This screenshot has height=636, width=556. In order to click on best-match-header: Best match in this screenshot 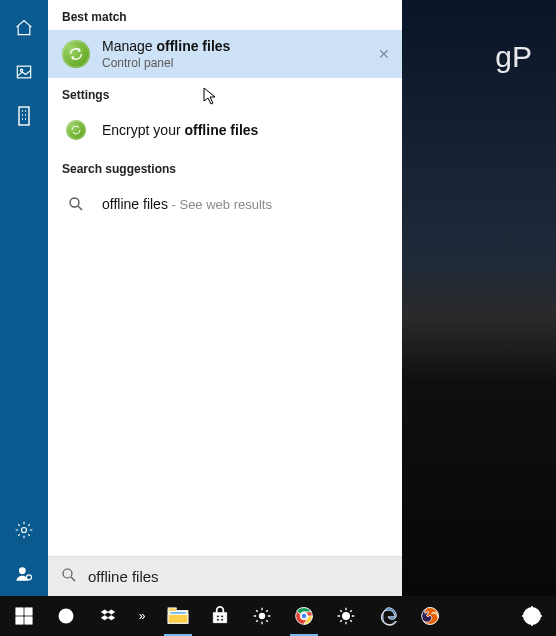, I will do `click(225, 15)`.